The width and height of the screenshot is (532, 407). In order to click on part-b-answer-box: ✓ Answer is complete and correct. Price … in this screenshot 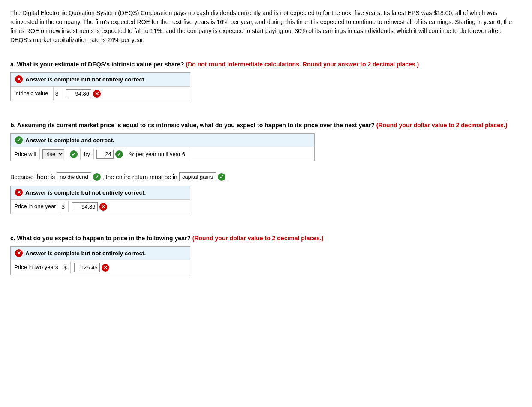, I will do `click(162, 147)`.